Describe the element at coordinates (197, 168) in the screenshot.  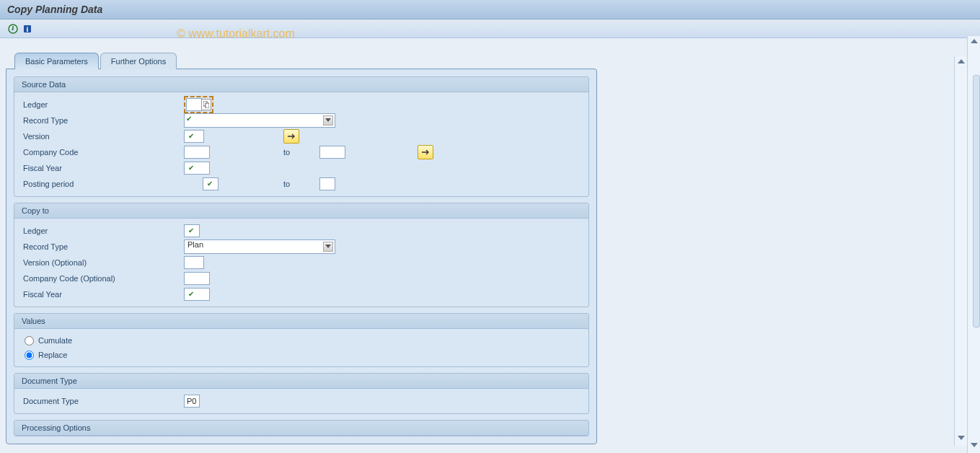
I see `input-fiscal-year: ✔` at that location.